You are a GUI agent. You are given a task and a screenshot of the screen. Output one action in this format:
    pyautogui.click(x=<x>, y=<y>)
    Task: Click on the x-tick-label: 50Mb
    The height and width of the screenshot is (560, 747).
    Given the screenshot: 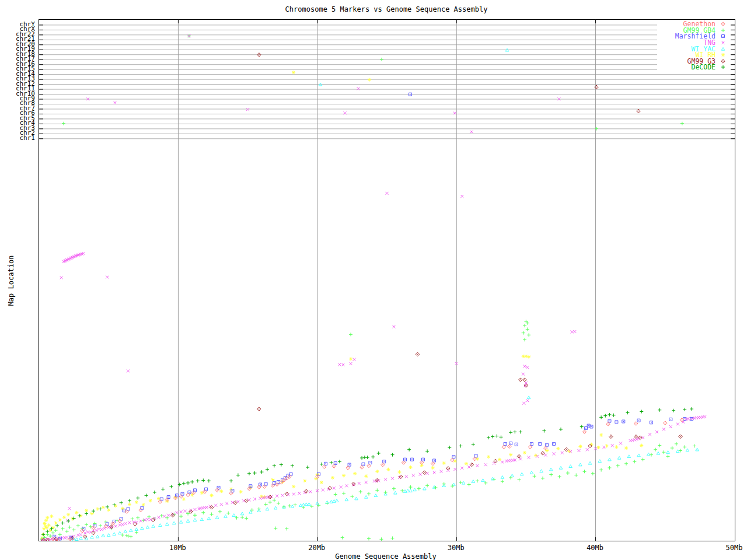 What is the action you would take?
    pyautogui.click(x=734, y=548)
    